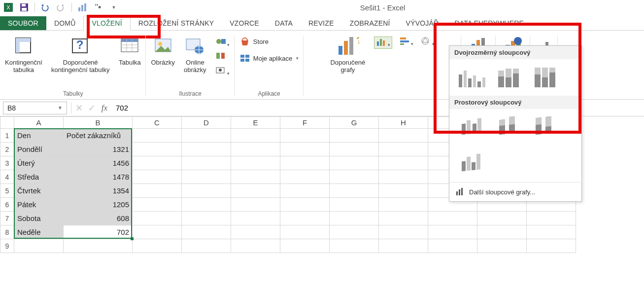 This screenshot has width=644, height=293. What do you see at coordinates (98, 232) in the screenshot?
I see `cell-B8-active: 702` at bounding box center [98, 232].